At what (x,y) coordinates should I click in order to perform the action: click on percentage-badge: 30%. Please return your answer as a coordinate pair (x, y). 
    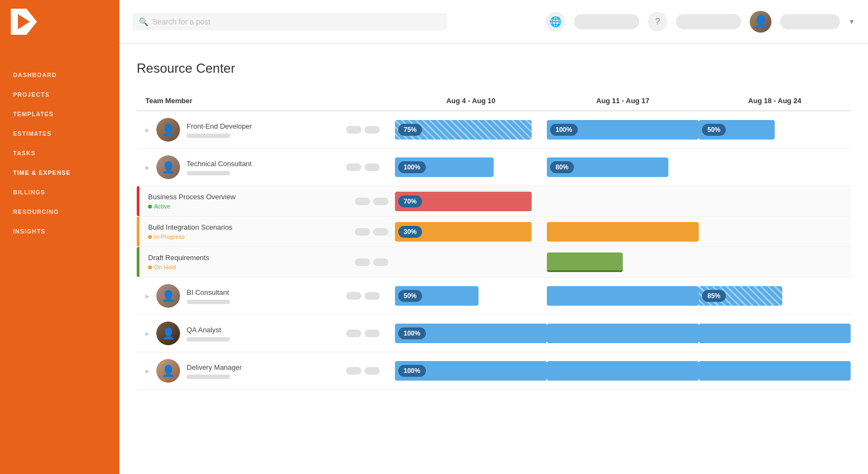
    Looking at the image, I should click on (410, 232).